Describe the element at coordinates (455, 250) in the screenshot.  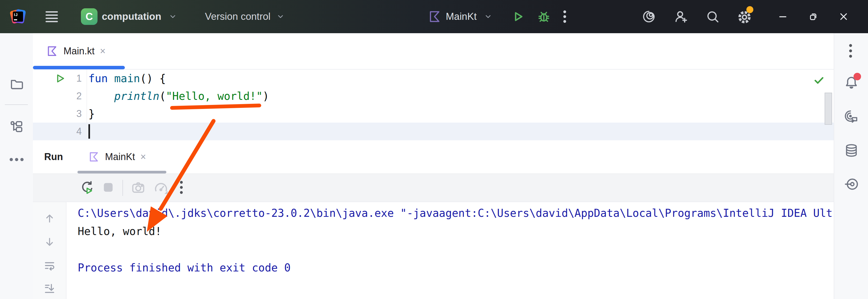
I see `console-line` at that location.